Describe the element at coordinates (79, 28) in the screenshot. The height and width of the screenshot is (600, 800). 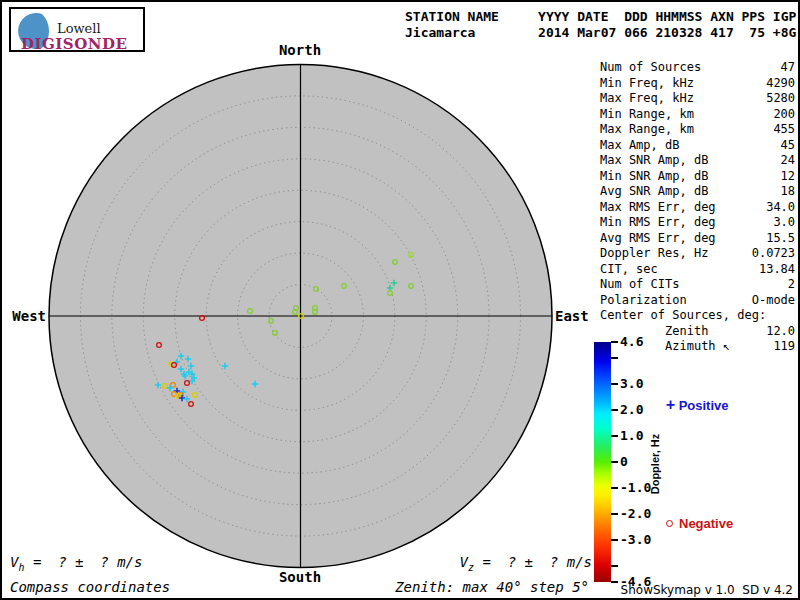
I see `logo-lowell-text: Lowell` at that location.